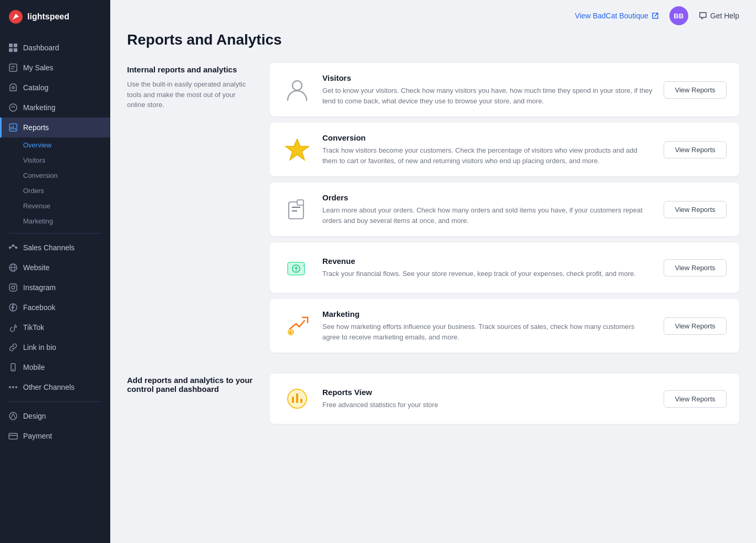  Describe the element at coordinates (297, 399) in the screenshot. I see `reports-view-icon` at that location.